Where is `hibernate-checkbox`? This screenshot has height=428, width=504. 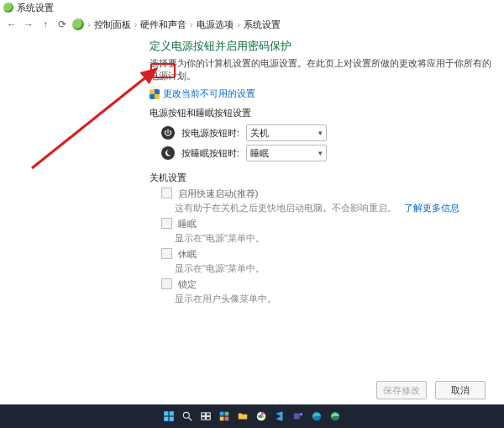
hibernate-checkbox is located at coordinates (166, 254).